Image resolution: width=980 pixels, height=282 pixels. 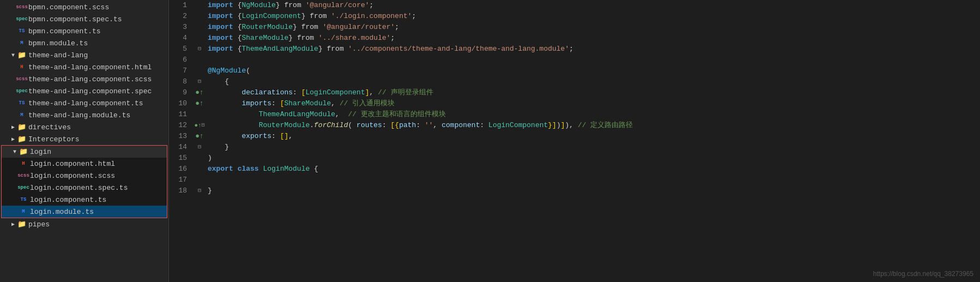 I want to click on folder-theme-and-lang: ▼ 📁 theme-and-lang, so click(x=84, y=55).